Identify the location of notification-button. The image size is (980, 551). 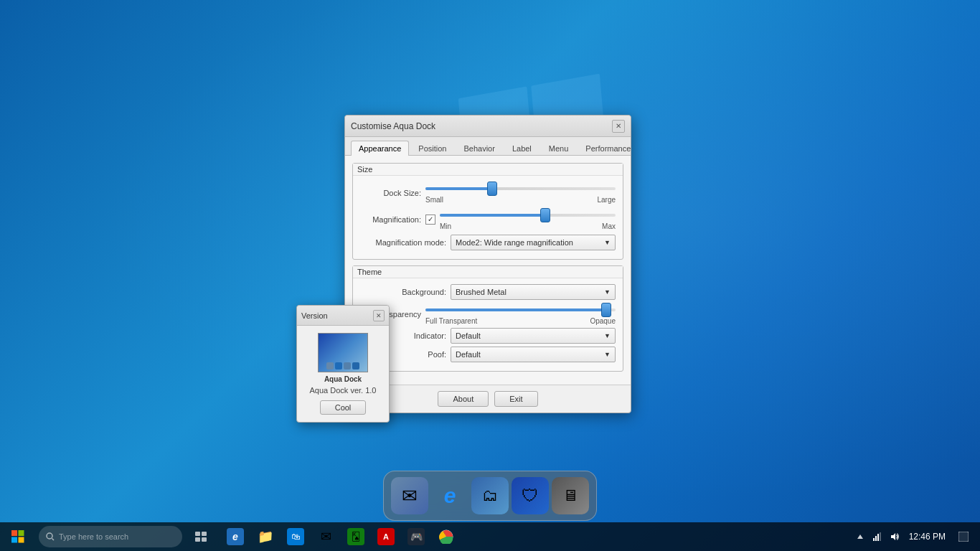
(963, 537).